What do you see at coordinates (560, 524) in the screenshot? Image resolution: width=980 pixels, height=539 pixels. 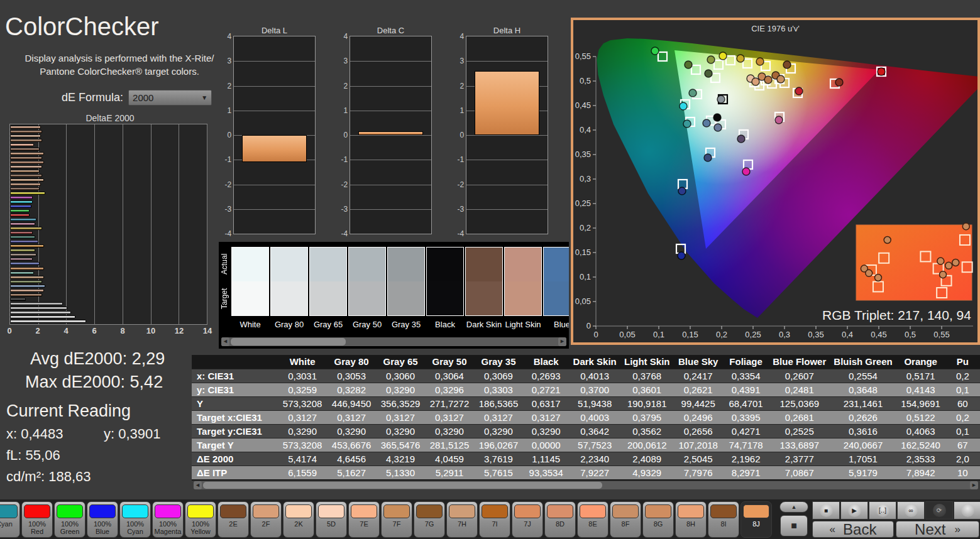 I see `patch-label: 8D` at bounding box center [560, 524].